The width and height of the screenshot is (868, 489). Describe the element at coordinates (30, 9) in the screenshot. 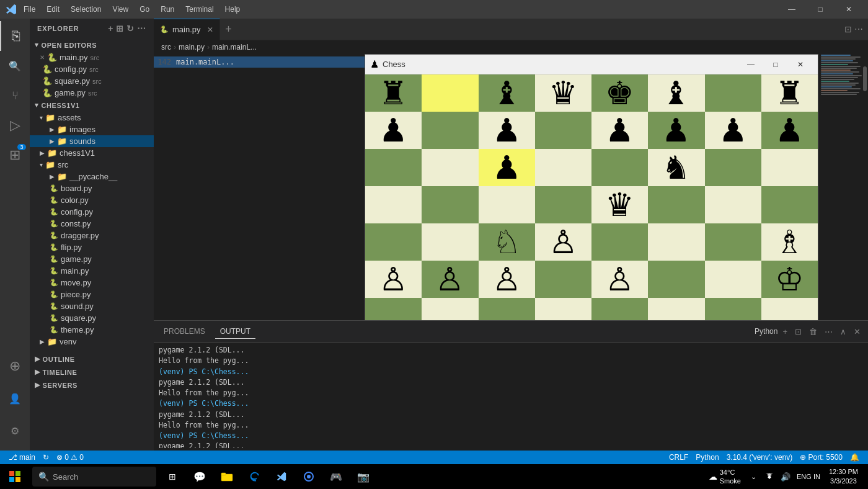

I see `menu-file: File` at that location.